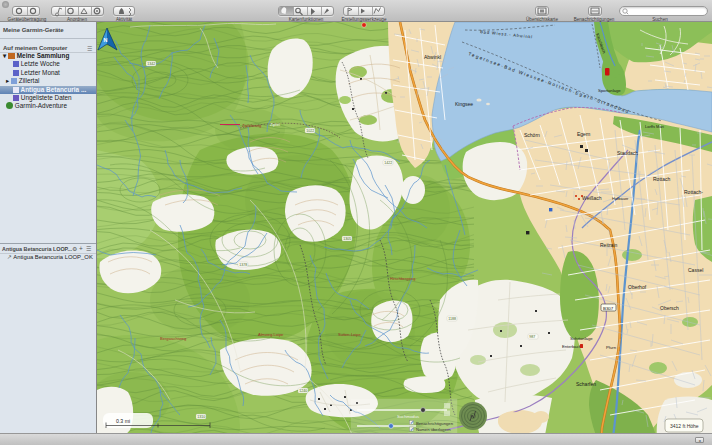  What do you see at coordinates (310, 131) in the screenshot?
I see `svg-text: 1022` at bounding box center [310, 131].